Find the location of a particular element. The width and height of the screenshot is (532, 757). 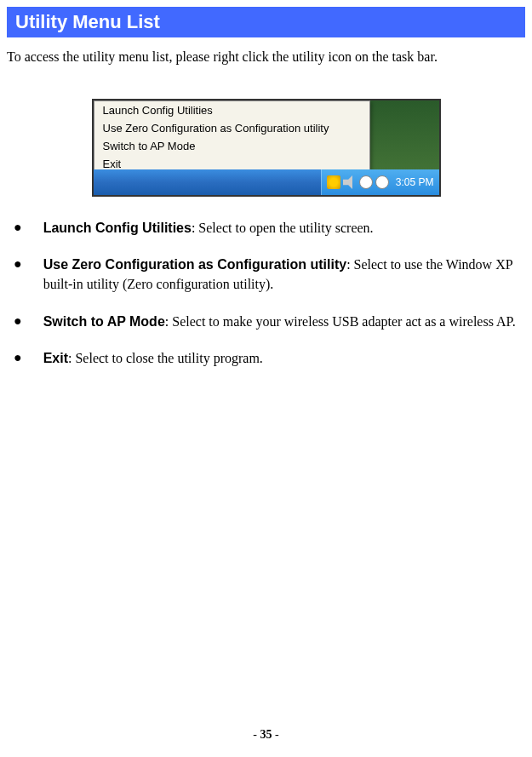

section-title: Utility Menu List is located at coordinates (266, 22).